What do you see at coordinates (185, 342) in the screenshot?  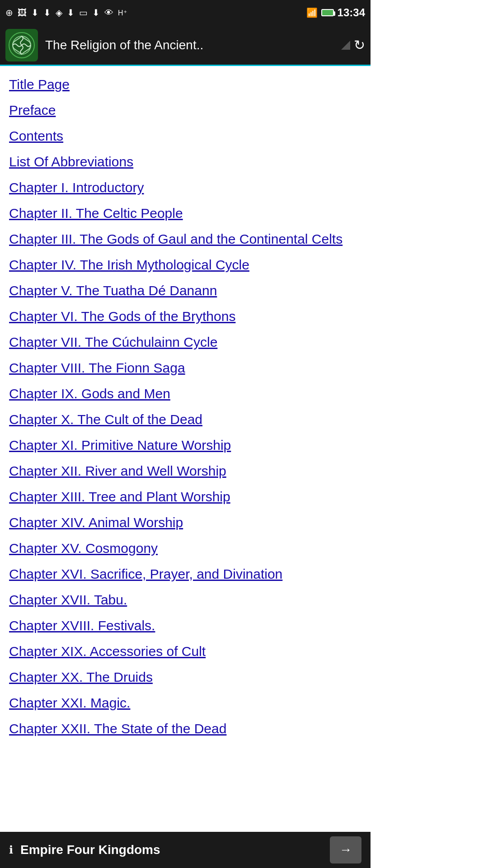 I see `toc-link-chapter-vii: Chapter VII. The Cúchulainn Cycle` at bounding box center [185, 342].